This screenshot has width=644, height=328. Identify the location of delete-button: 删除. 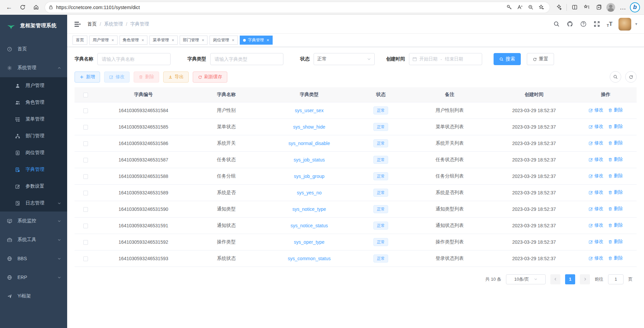
(146, 77).